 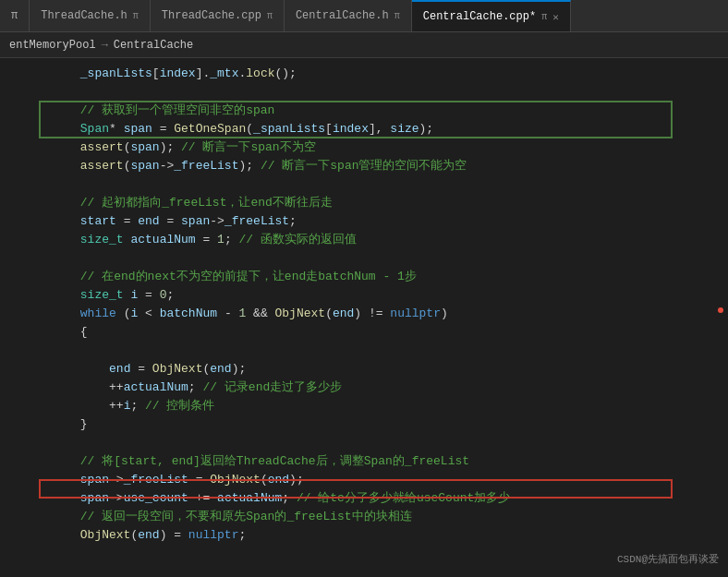 What do you see at coordinates (364, 165) in the screenshot?
I see `code-line-6: assert(span->_freeList); // 断言一下span管理的空…` at bounding box center [364, 165].